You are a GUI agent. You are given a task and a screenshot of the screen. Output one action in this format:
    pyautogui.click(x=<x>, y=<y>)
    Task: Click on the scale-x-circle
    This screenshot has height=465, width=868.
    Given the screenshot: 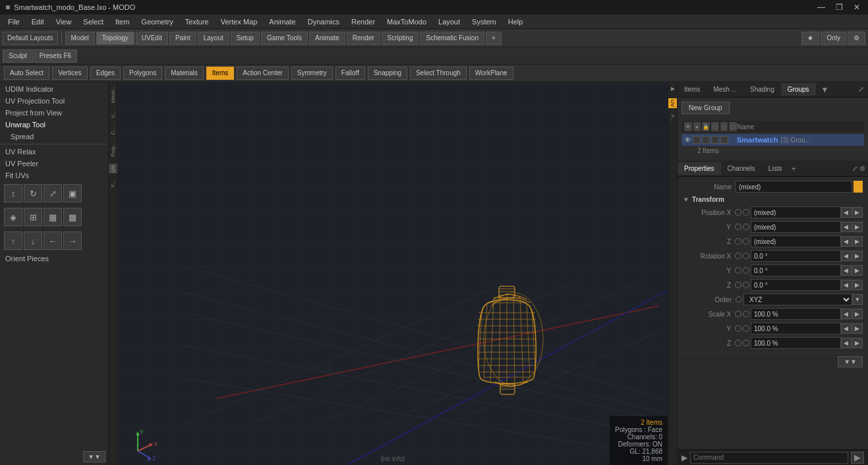 What is the action you would take?
    pyautogui.click(x=738, y=314)
    